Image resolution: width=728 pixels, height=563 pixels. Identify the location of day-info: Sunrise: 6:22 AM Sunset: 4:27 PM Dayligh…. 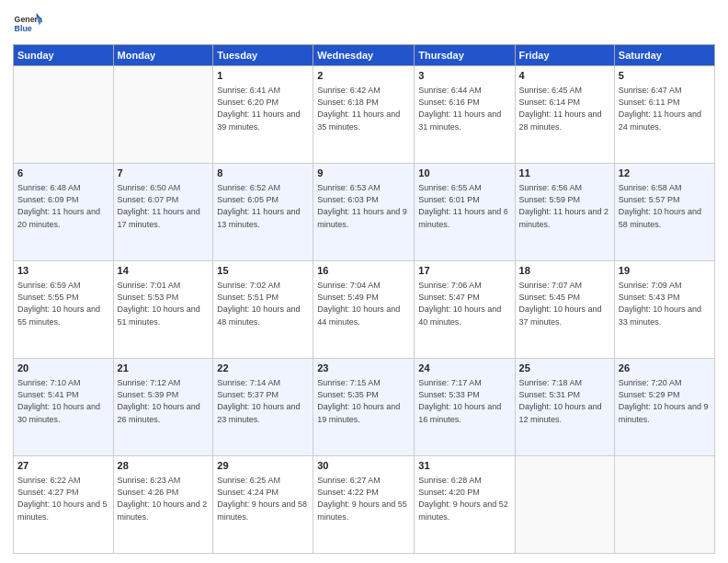
(63, 499).